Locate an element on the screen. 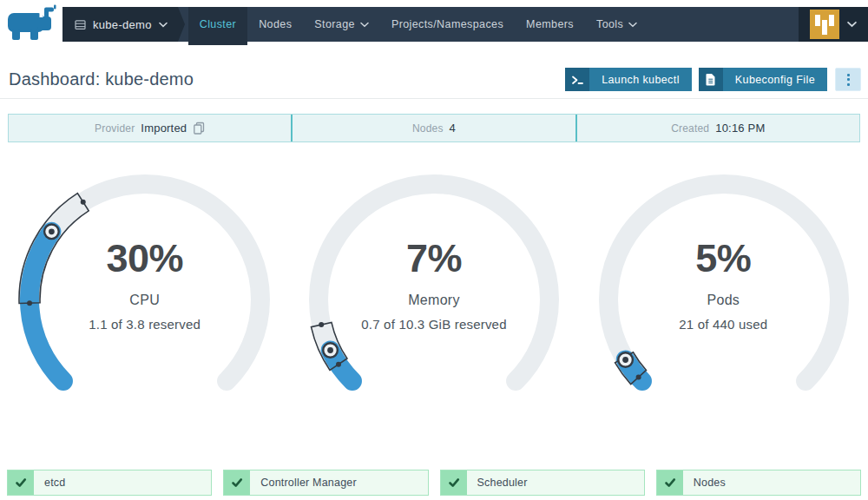 This screenshot has height=500, width=868. navbar: kube-demo Cluster Nodes Storage Projects… is located at coordinates (465, 24).